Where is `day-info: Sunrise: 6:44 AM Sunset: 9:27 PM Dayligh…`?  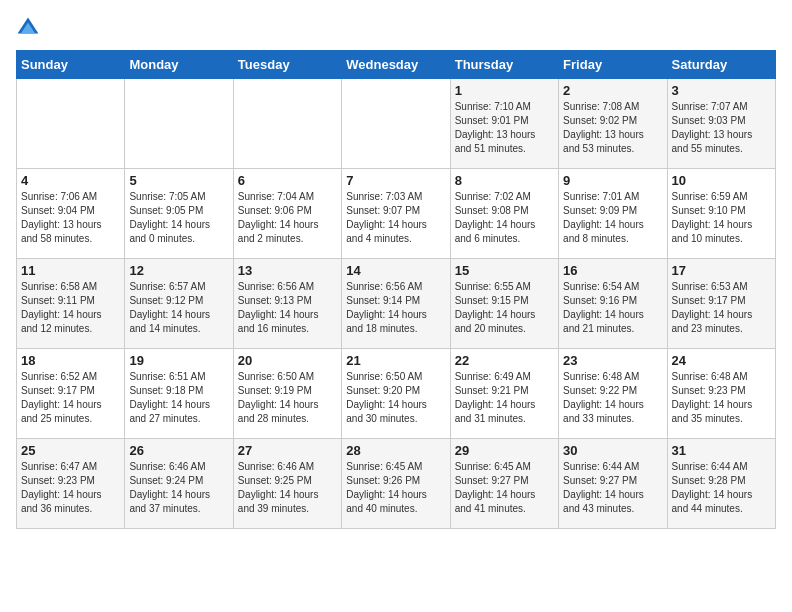
day-info: Sunrise: 6:44 AM Sunset: 9:27 PM Dayligh… is located at coordinates (612, 488).